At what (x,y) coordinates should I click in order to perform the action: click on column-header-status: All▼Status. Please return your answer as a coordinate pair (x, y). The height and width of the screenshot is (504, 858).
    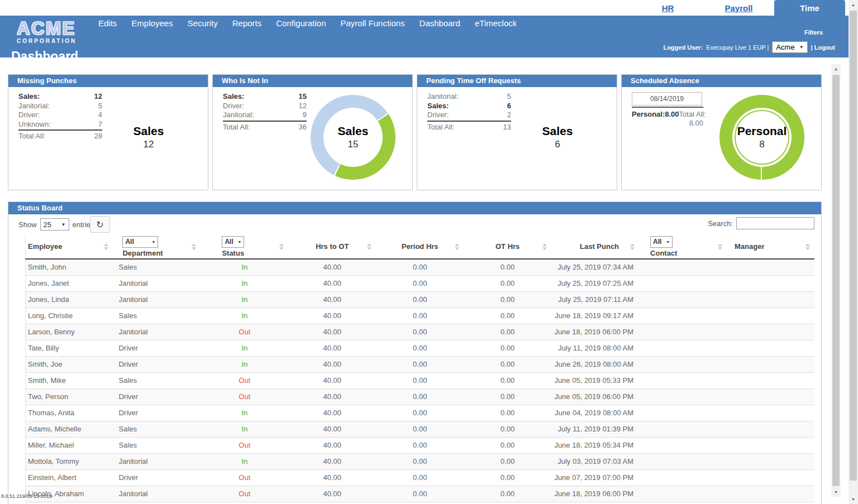
    Looking at the image, I should click on (245, 247).